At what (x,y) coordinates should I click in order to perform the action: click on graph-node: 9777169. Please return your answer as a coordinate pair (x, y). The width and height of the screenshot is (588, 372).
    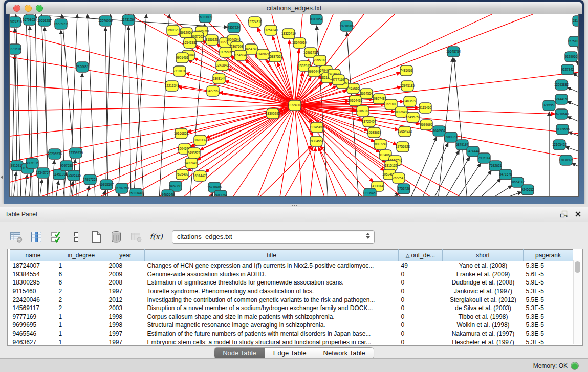
    Looking at the image, I should click on (339, 80).